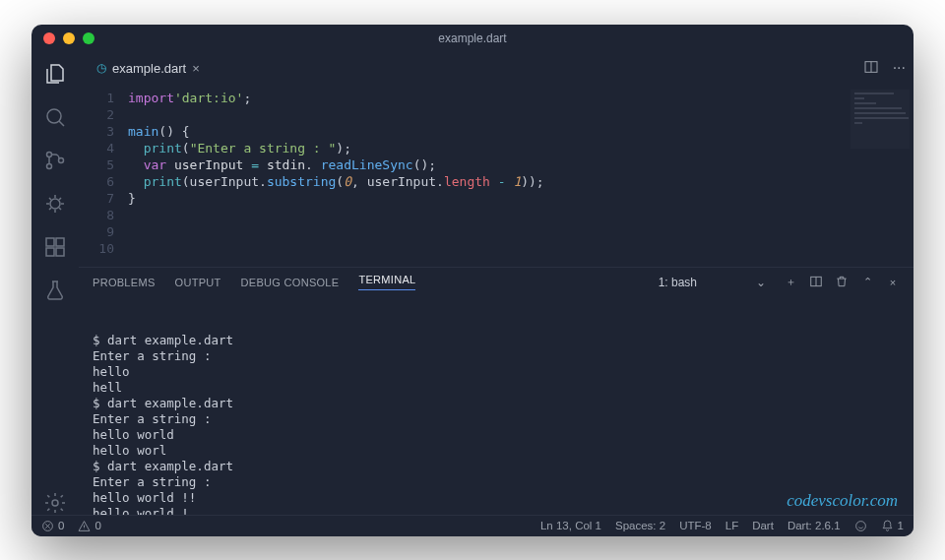 The image size is (945, 560). Describe the element at coordinates (814, 526) in the screenshot. I see `status-dart-version: Dart: 2.6.1` at that location.